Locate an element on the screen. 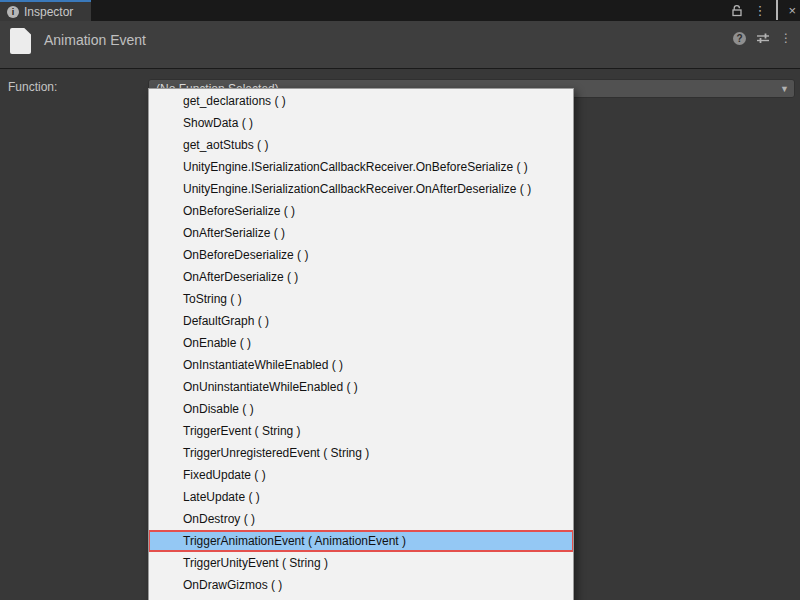  menu-item: OnUninstantiateWhileEnabled ( ) is located at coordinates (361, 387).